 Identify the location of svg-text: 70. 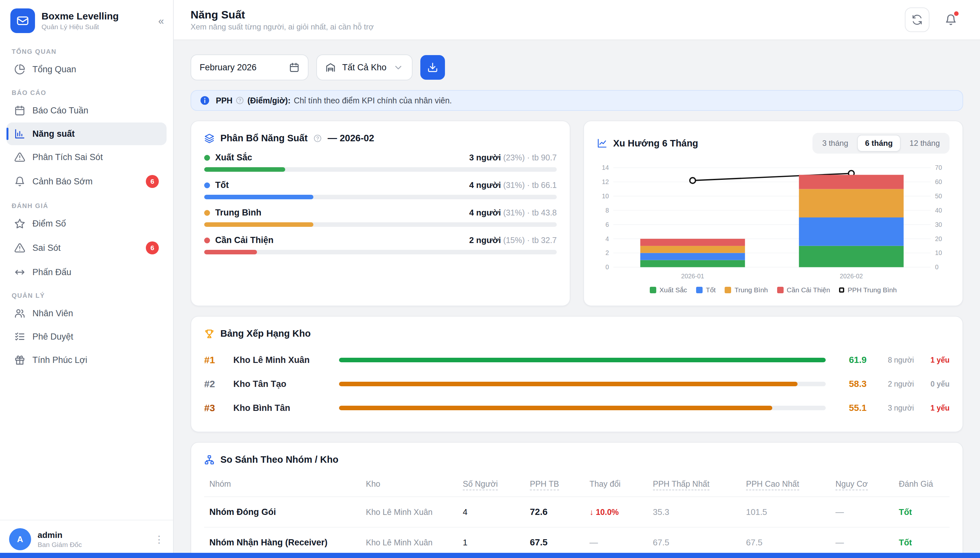
(938, 167).